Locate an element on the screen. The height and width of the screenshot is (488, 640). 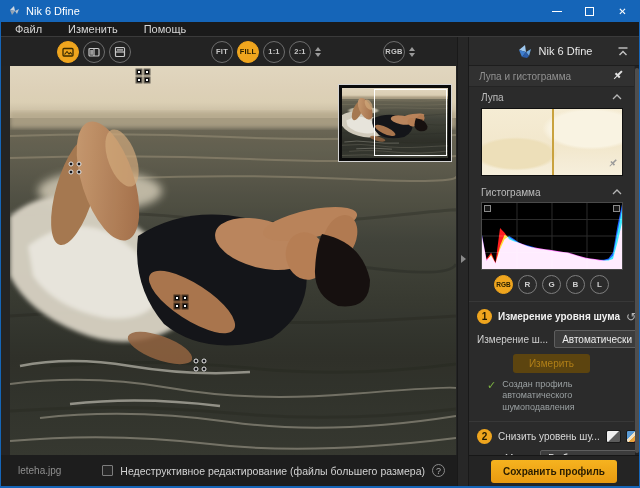
zoom-1-1-button: 1:1 is located at coordinates (274, 52).